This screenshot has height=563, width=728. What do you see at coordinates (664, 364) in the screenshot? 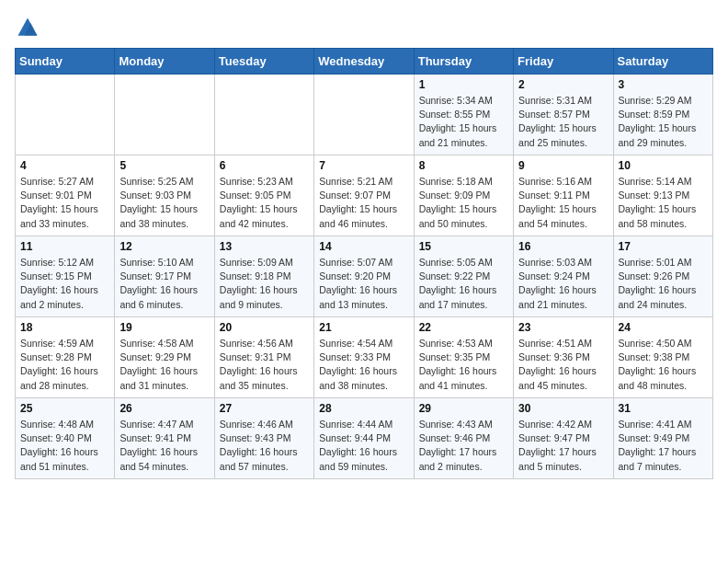
I see `day-info: Sunrise: 4:50 AMSunset: 9:38 PMDaylight:…` at bounding box center [664, 364].